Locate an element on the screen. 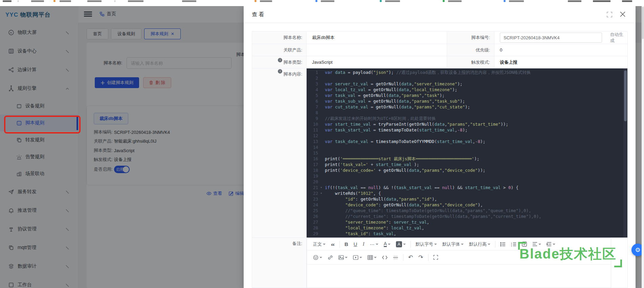 This screenshot has height=288, width=644. script-code-label: 脚本编号: is located at coordinates (471, 38).